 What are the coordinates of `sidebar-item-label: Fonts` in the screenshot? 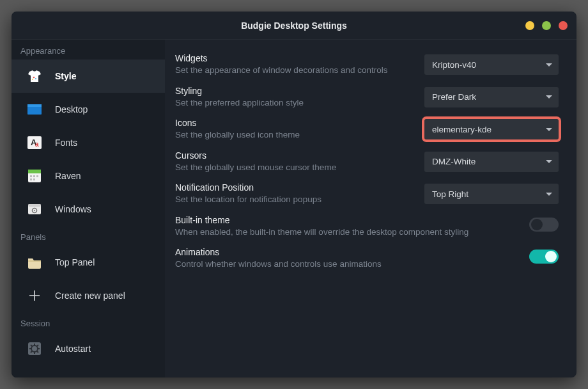 It's located at (66, 143).